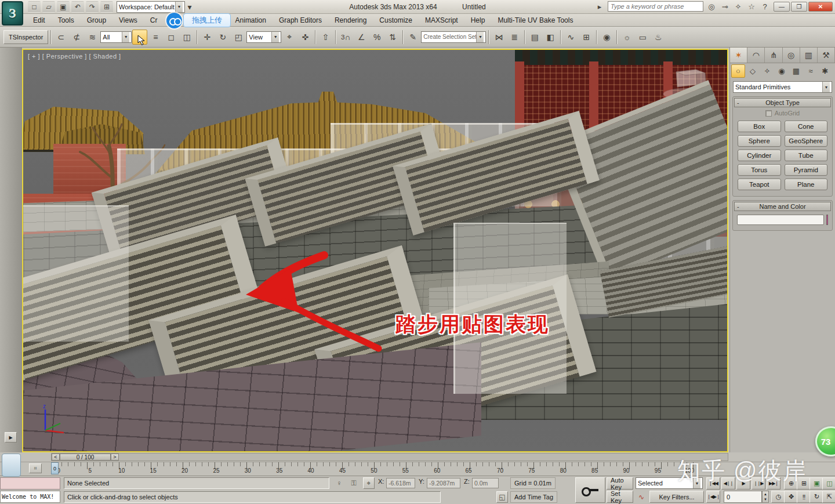 The width and height of the screenshot is (835, 504). Describe the element at coordinates (207, 20) in the screenshot. I see `drag-upload-button: 拖拽上传` at that location.